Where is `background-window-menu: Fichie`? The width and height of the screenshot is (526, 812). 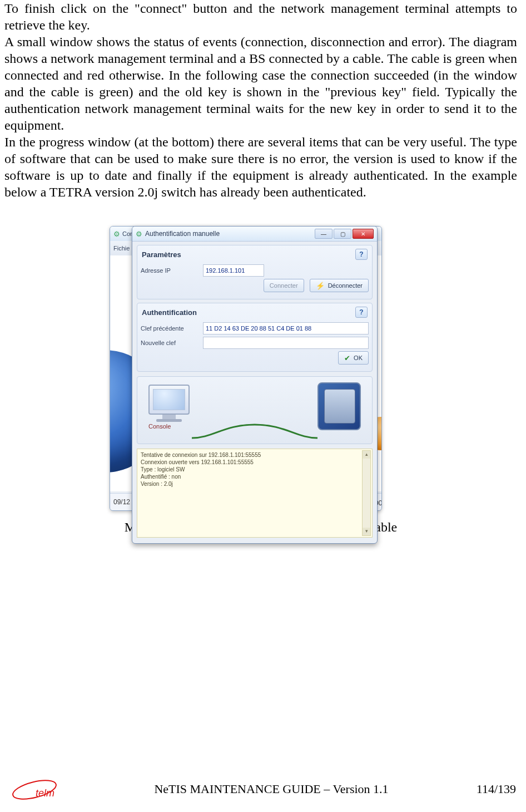 background-window-menu: Fichie is located at coordinates (121, 248).